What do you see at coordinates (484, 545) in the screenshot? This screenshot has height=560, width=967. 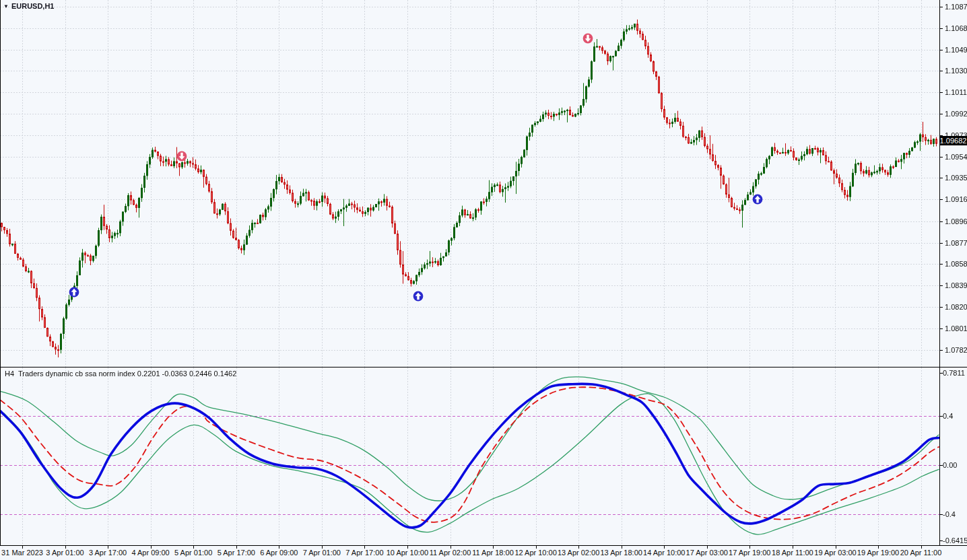 I see `time-axis-separator` at bounding box center [484, 545].